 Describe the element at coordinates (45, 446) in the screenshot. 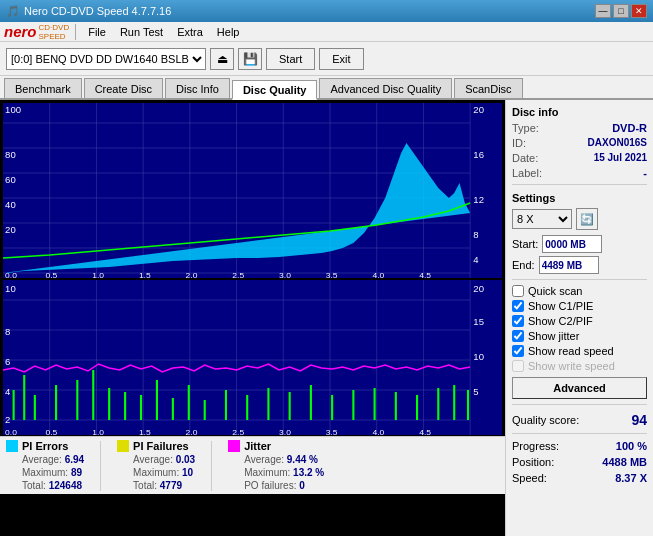

I see `pi-errors-label: PI Errors` at that location.